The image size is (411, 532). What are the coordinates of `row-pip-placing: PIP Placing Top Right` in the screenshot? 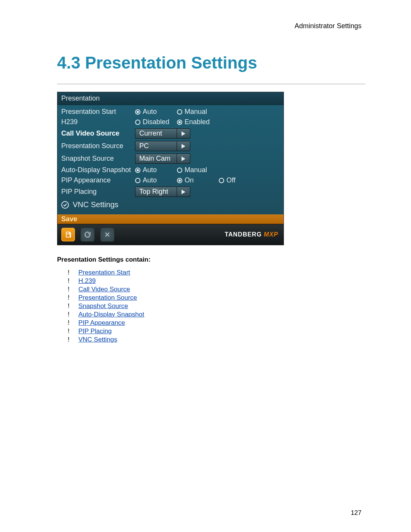 It's located at (170, 192).